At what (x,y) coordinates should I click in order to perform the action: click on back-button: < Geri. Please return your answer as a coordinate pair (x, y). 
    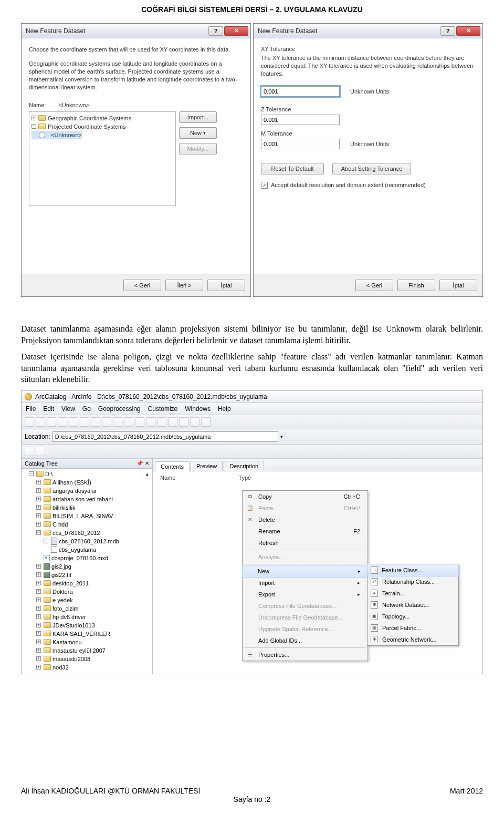
    Looking at the image, I should click on (142, 285).